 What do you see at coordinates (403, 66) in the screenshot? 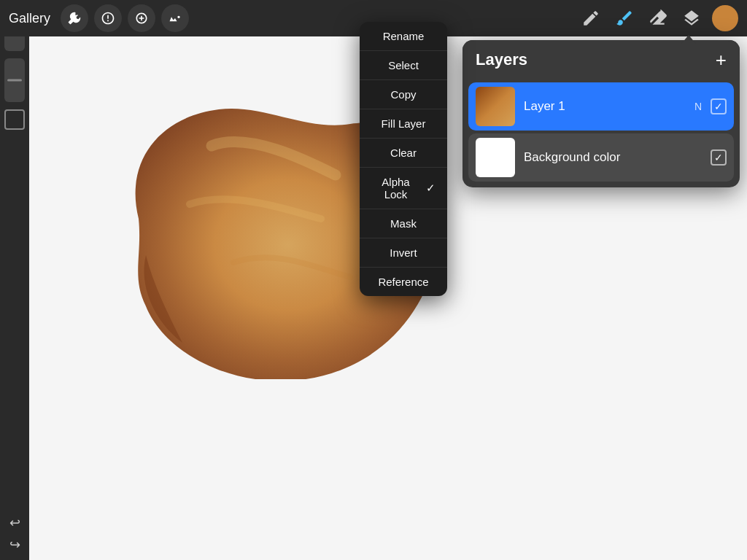
I see `menu-item-select: Select` at bounding box center [403, 66].